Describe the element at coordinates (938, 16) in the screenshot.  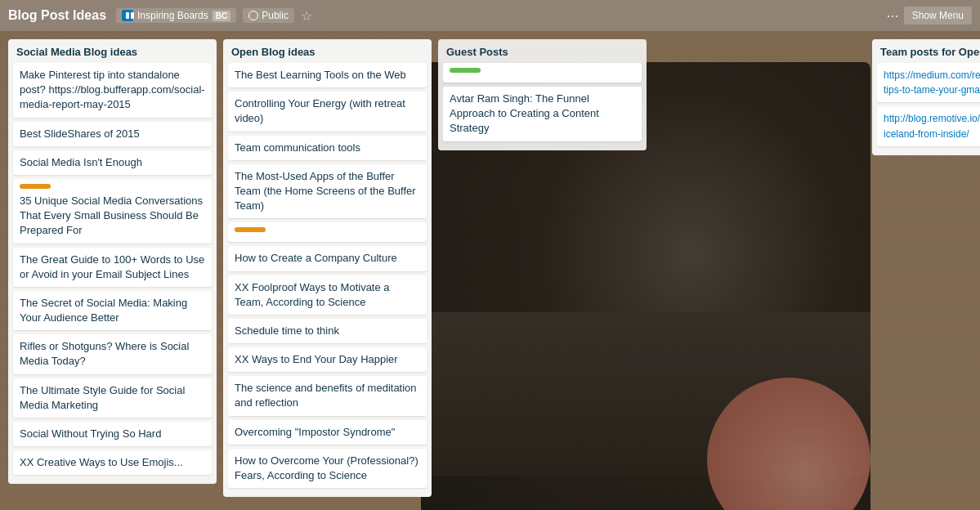
I see `show-menu-button: Show Menu` at that location.